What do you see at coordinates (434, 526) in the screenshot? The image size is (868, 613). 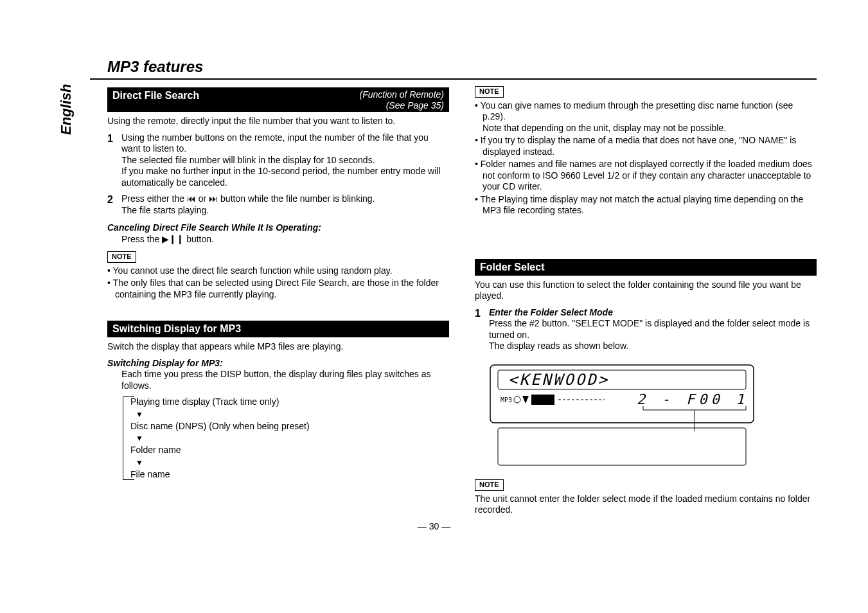 I see `page-number: — 30 —` at bounding box center [434, 526].